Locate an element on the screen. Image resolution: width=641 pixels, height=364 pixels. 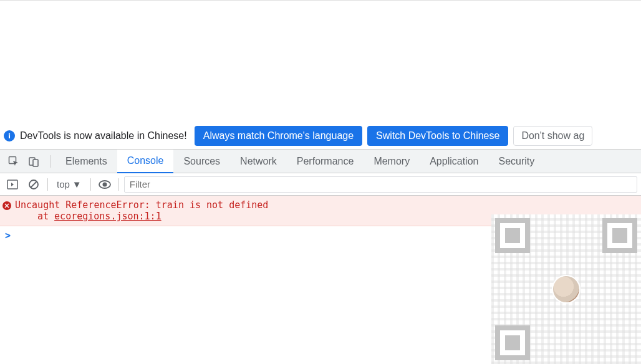
tabbar-separator is located at coordinates (50, 161).